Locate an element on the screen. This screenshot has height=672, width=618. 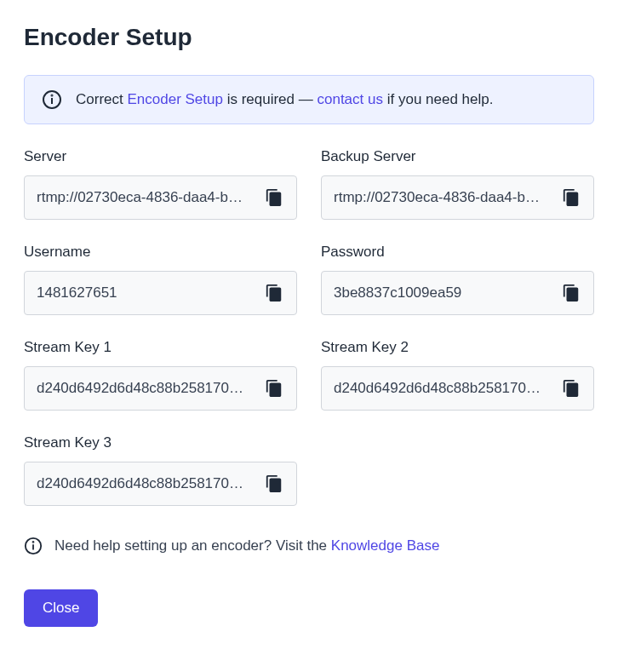
backup-server-input is located at coordinates (444, 198).